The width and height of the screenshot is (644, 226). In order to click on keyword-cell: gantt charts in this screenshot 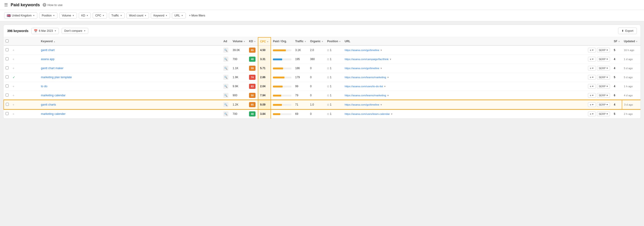, I will do `click(130, 105)`.